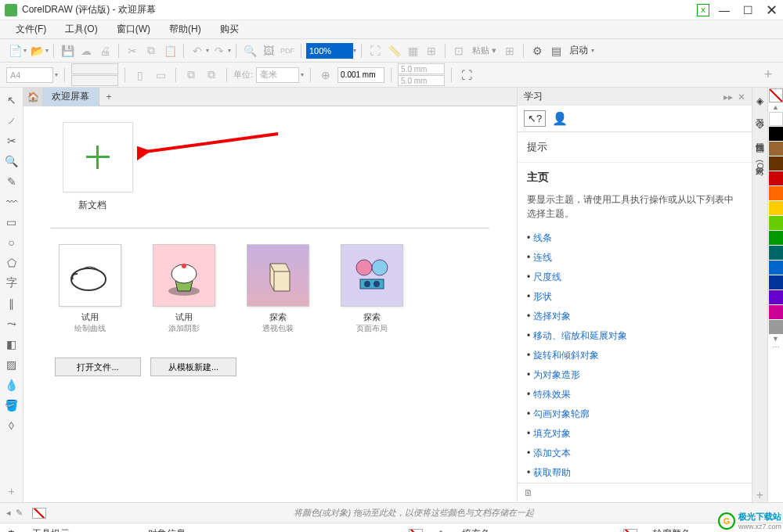 Image resolution: width=783 pixels, height=532 pixels. I want to click on facing-pages-icon: ⧉, so click(211, 75).